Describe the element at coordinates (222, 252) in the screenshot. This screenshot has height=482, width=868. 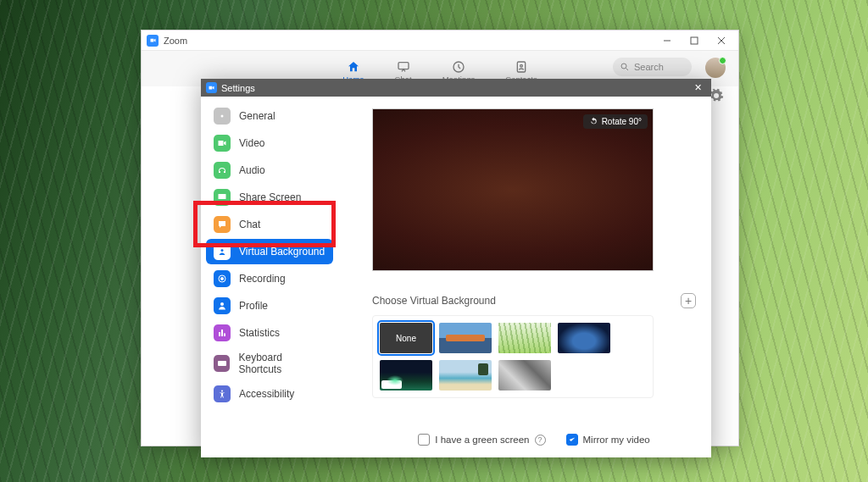
I see `virtual-background-icon` at that location.